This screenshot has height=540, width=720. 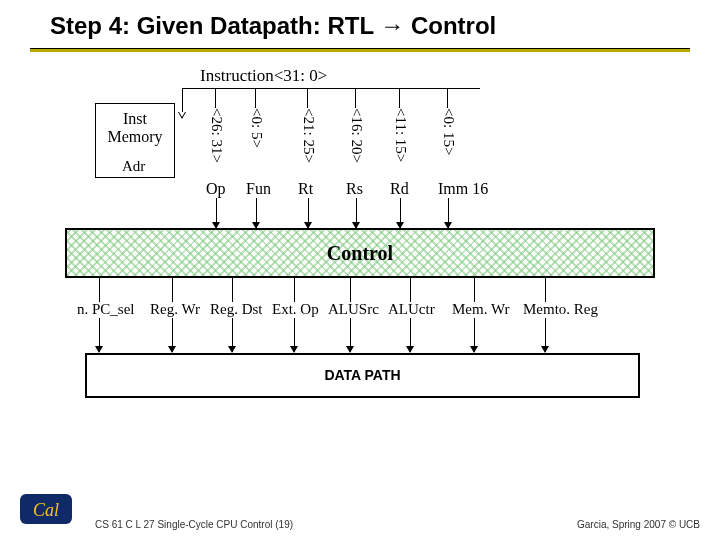 I want to click on control-signal-label: n. PC_sel, so click(x=106, y=310).